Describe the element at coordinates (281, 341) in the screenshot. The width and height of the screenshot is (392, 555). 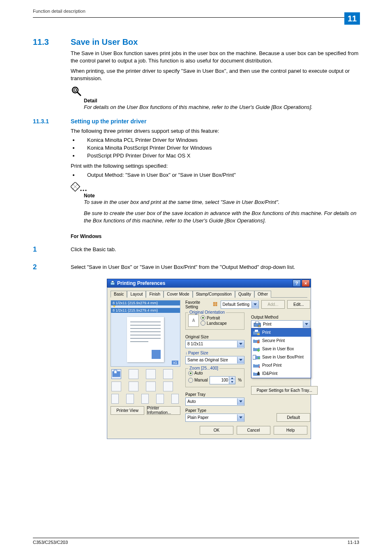
I see `output-method-option-secure-print: Secure Print` at that location.